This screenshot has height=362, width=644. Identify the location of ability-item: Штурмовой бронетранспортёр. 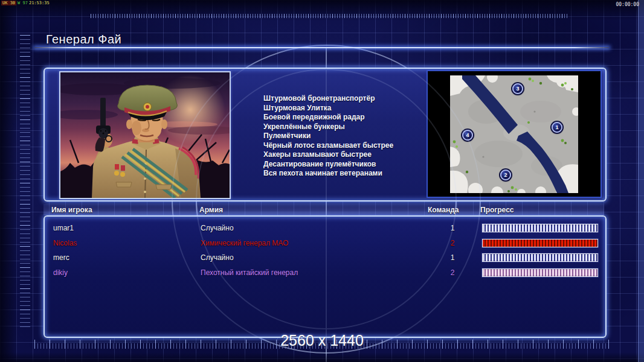
(343, 99).